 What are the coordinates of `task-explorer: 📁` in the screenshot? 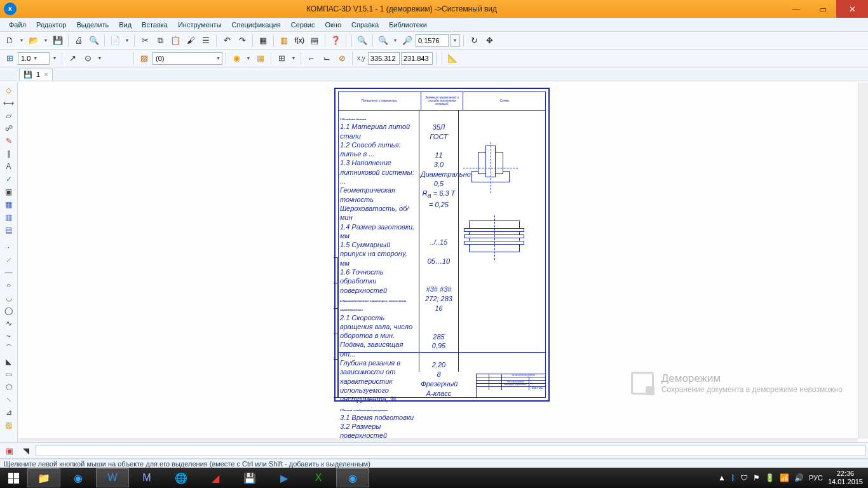 It's located at (44, 478).